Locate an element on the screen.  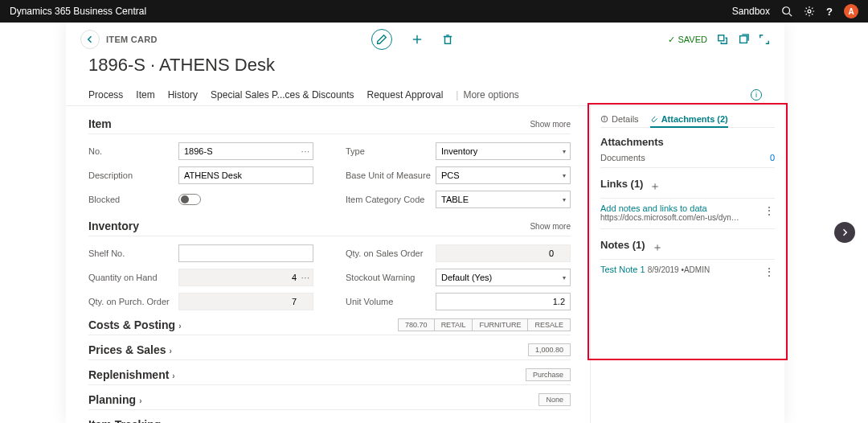
label-category: Item Category Code is located at coordinates (391, 199).